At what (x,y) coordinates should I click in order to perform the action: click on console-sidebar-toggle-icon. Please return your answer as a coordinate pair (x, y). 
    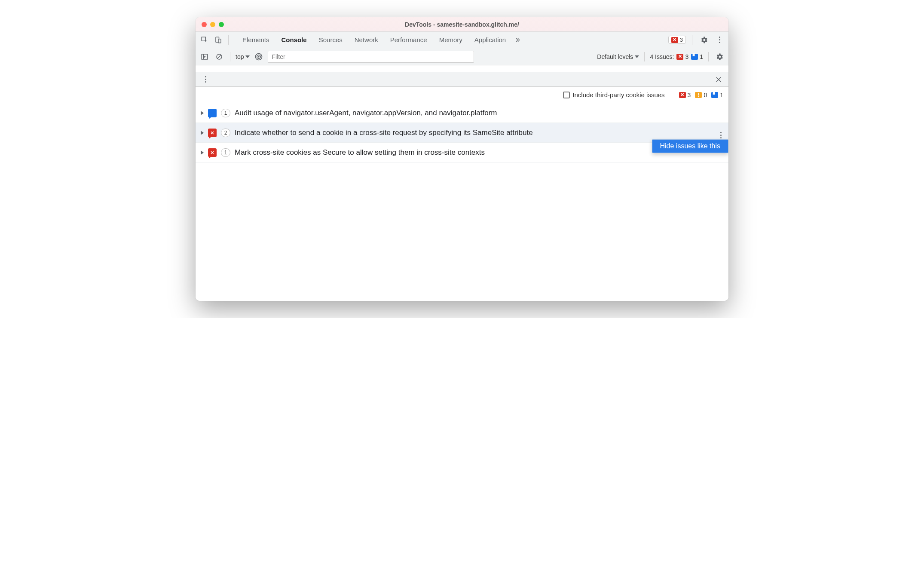
    Looking at the image, I should click on (205, 57).